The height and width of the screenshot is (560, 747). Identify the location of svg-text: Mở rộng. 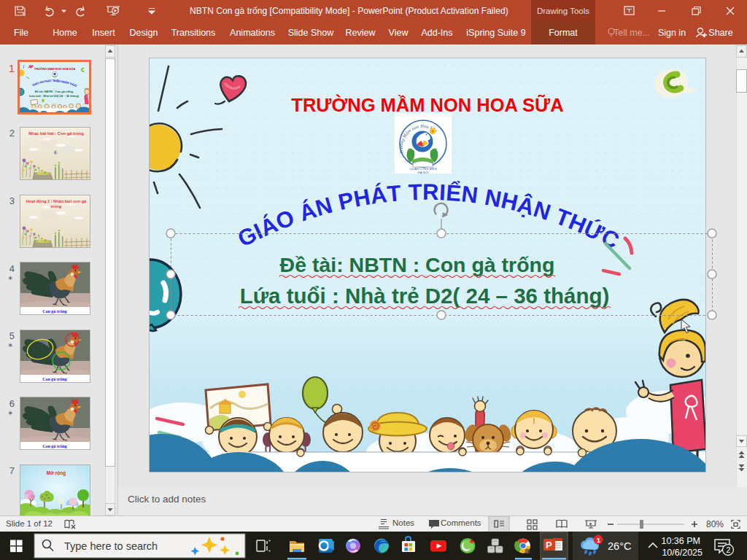
(56, 473).